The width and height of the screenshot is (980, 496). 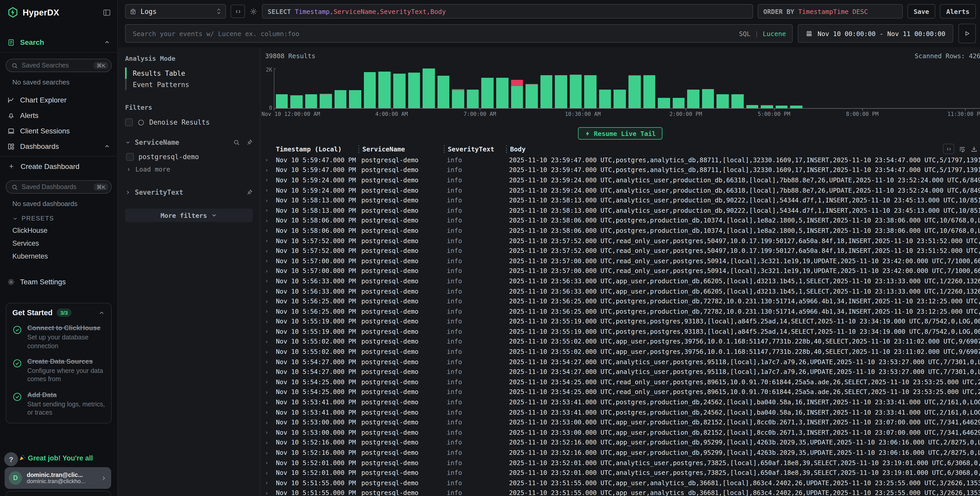 I want to click on column-header-timestamp: Timestamp (Local), so click(x=316, y=149).